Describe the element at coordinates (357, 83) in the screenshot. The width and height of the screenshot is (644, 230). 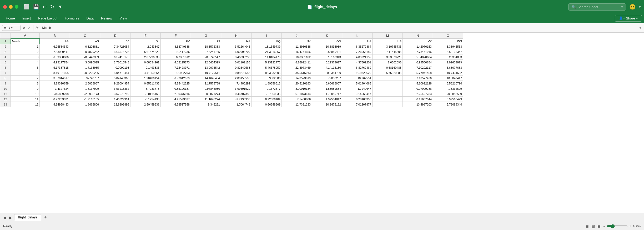
I see `cell: 5.01404063` at that location.